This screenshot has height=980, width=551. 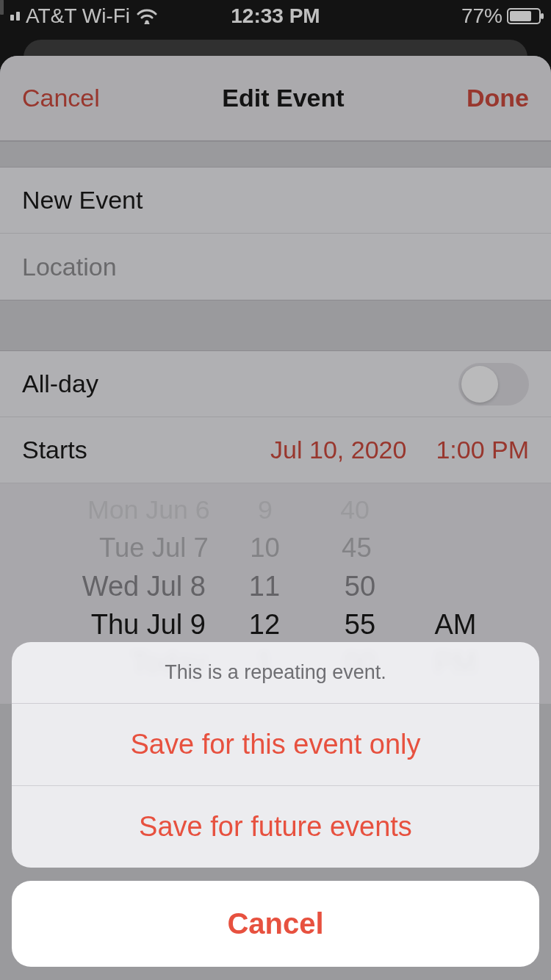 What do you see at coordinates (82, 200) in the screenshot?
I see `event-title-value: New Event` at bounding box center [82, 200].